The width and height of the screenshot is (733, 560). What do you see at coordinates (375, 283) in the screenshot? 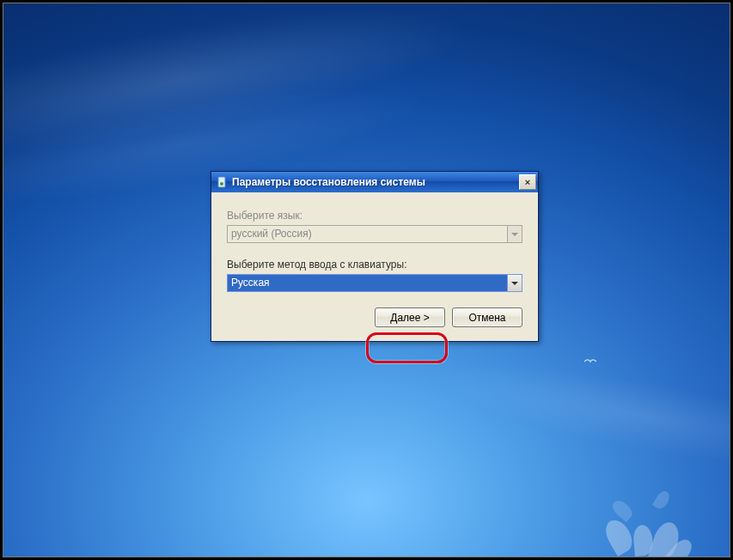
I see `keyboard-select: Русская` at bounding box center [375, 283].